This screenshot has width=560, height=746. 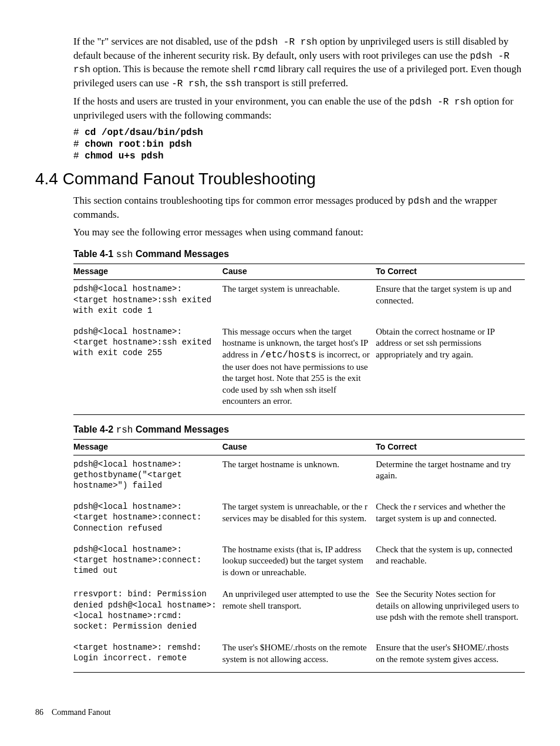 I want to click on text: If the hosts and users are trusted in yo…, so click(x=241, y=101).